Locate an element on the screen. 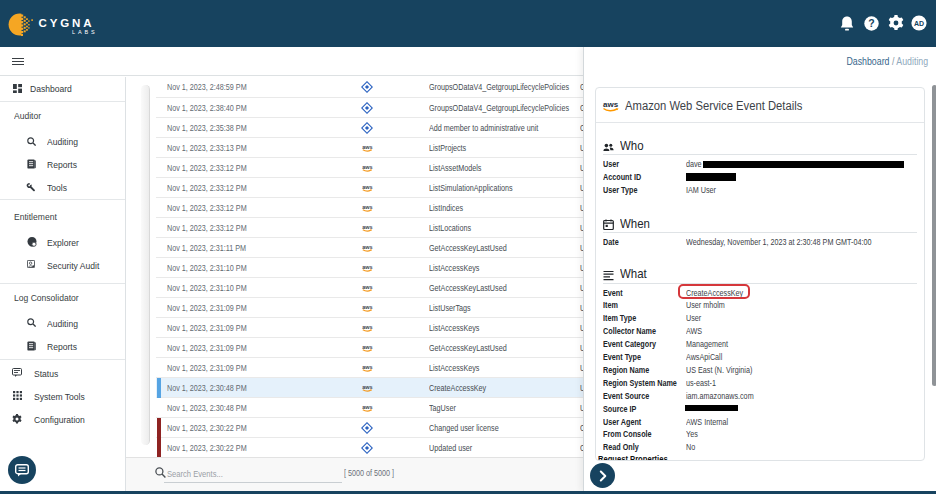 This screenshot has height=494, width=936. svg-text: AD is located at coordinates (919, 24).